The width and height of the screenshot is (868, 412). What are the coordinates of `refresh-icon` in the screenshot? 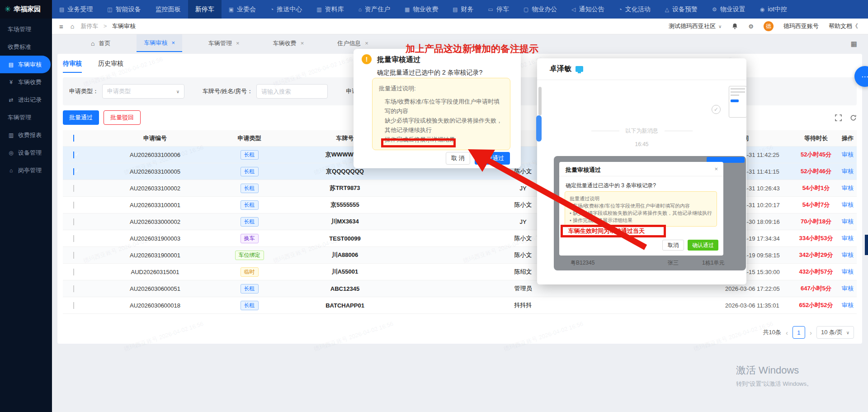 It's located at (854, 118).